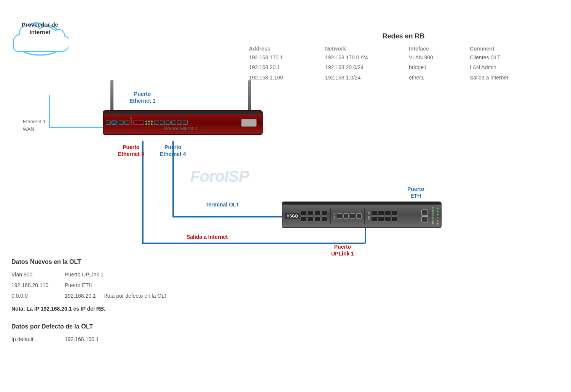 The height and width of the screenshot is (392, 571). Describe the element at coordinates (131, 154) in the screenshot. I see `eth3-port-line2: Ethernet 3` at that location.